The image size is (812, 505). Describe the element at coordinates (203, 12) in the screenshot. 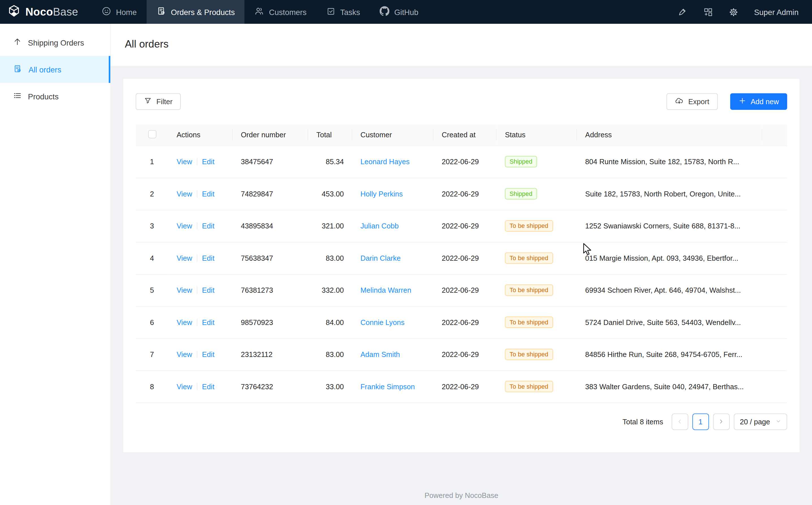

I see `nav-item-label: Orders & Products` at that location.